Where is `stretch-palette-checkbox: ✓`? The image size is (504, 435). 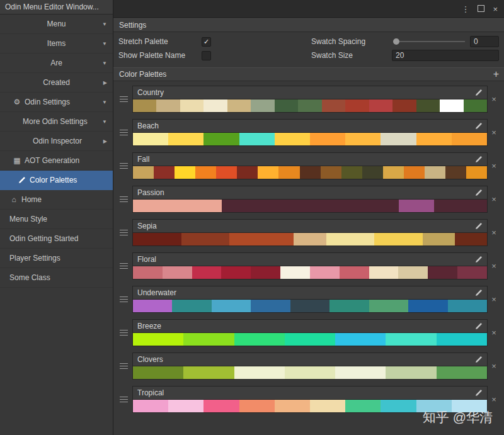
stretch-palette-checkbox: ✓ is located at coordinates (207, 42).